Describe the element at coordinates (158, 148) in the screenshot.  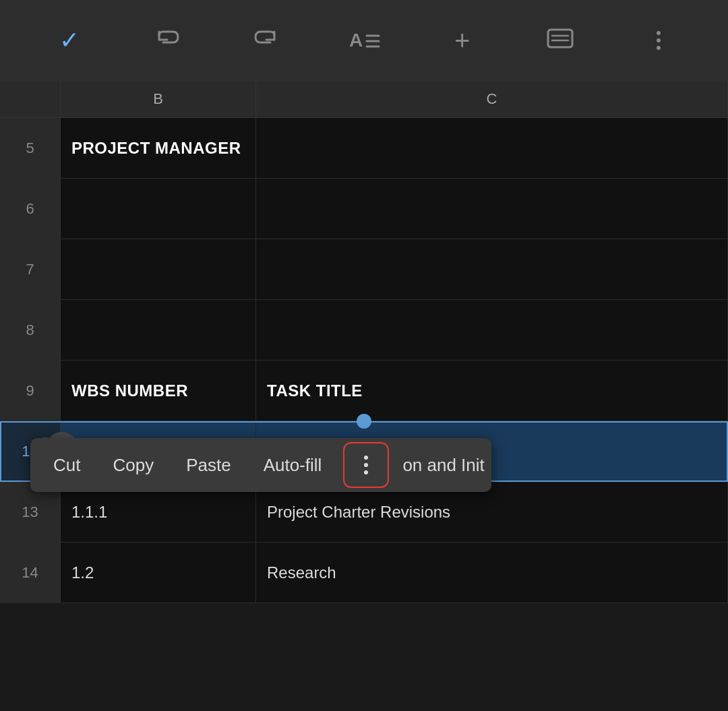
I see `cell-5-b: PROJECT MANAGER` at that location.